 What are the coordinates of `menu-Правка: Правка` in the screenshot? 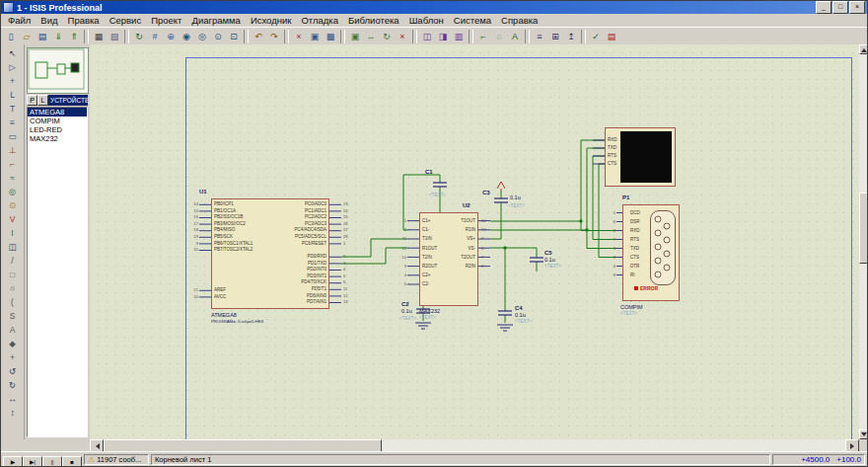 It's located at (84, 20).